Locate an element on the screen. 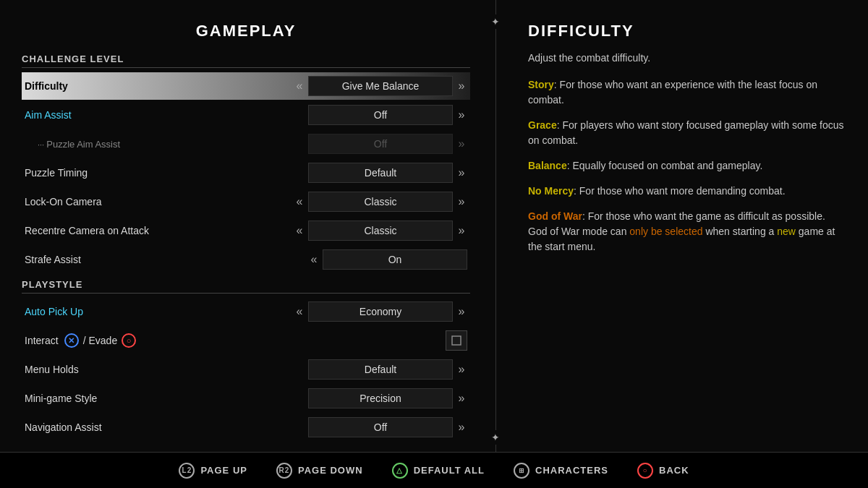  grid-button: ⊞ is located at coordinates (522, 471).